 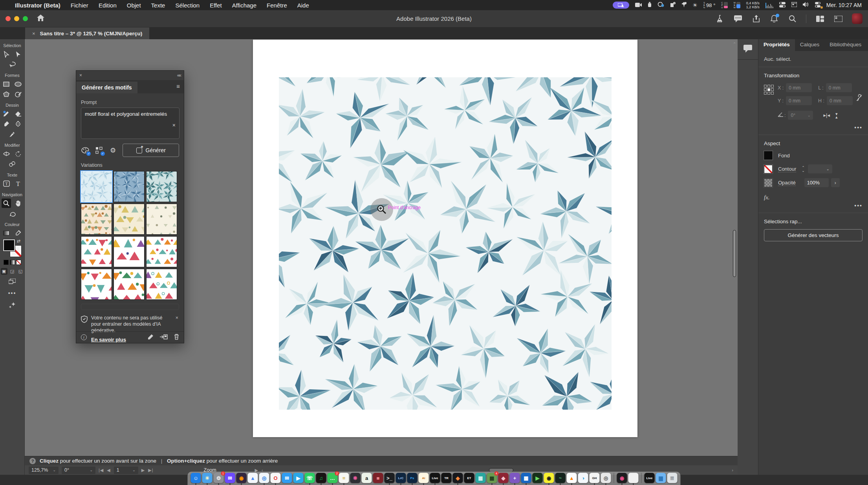 What do you see at coordinates (344, 478) in the screenshot?
I see `dock-notes: ≡` at bounding box center [344, 478].